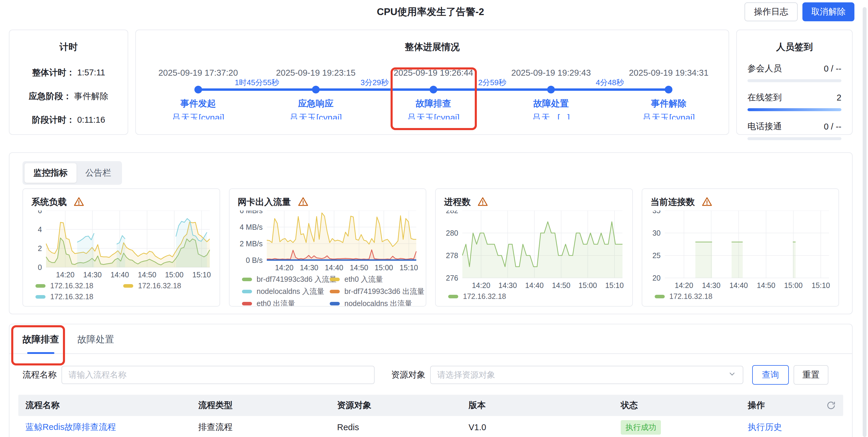 The image size is (868, 437). What do you see at coordinates (198, 104) in the screenshot?
I see `stage-name: 事件发起` at bounding box center [198, 104].